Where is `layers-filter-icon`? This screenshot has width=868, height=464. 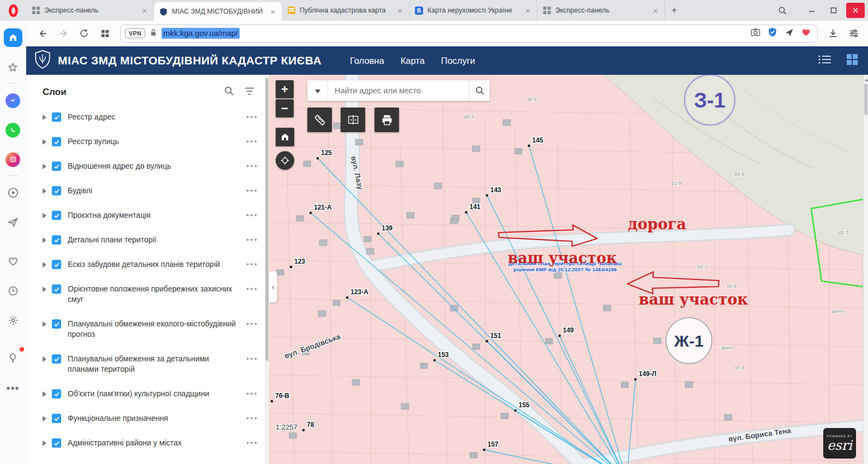 layers-filter-icon is located at coordinates (249, 92).